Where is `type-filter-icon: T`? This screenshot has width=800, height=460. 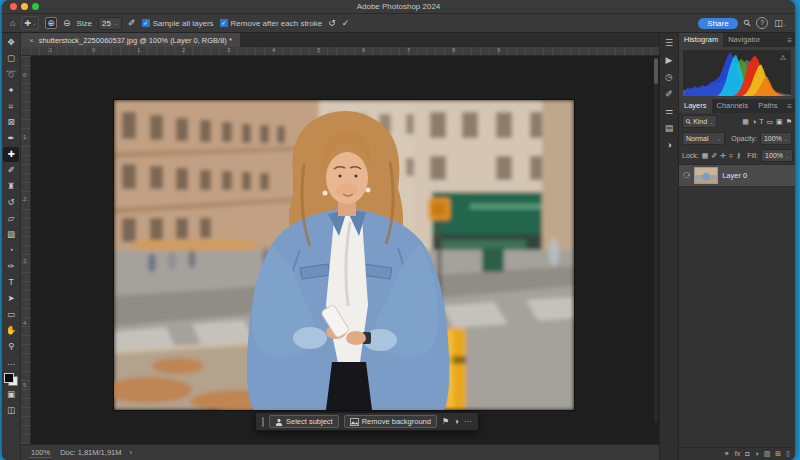
type-filter-icon: T is located at coordinates (761, 122).